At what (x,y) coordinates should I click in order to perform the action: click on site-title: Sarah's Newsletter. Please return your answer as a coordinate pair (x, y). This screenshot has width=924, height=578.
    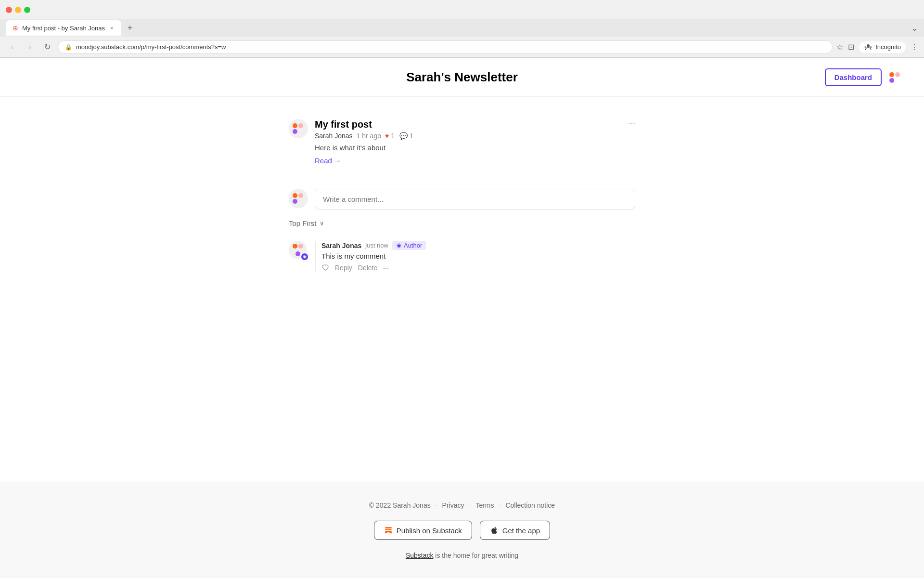
    Looking at the image, I should click on (462, 77).